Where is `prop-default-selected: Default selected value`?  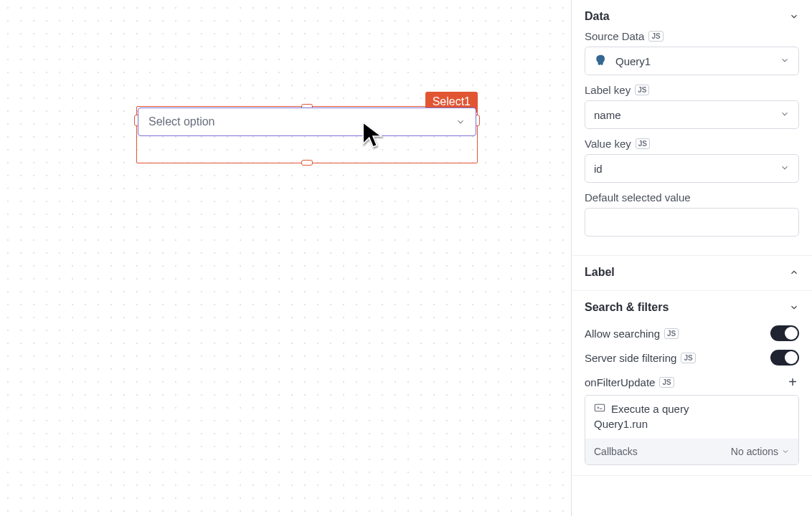
prop-default-selected: Default selected value is located at coordinates (691, 214).